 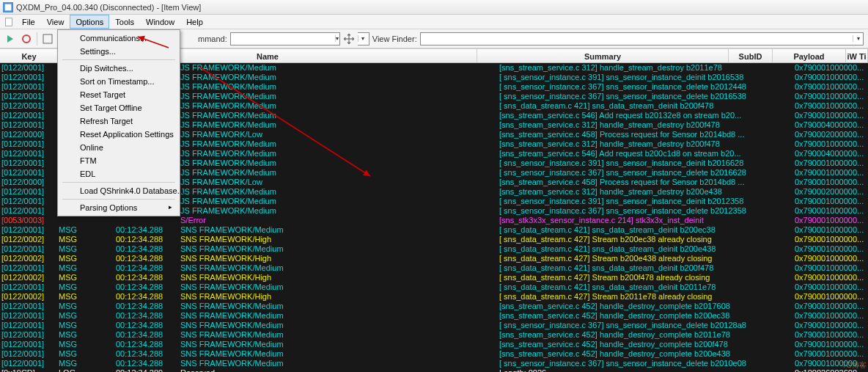 What do you see at coordinates (108, 7) in the screenshot?
I see `window-title: QXDM_Pro_04.00.340 (Disconnected) - [Ite…` at bounding box center [108, 7].